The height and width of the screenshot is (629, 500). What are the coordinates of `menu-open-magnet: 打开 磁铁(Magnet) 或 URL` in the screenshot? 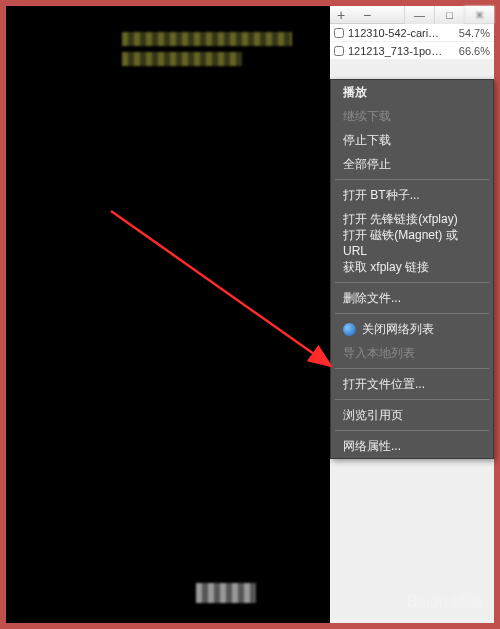 It's located at (412, 243).